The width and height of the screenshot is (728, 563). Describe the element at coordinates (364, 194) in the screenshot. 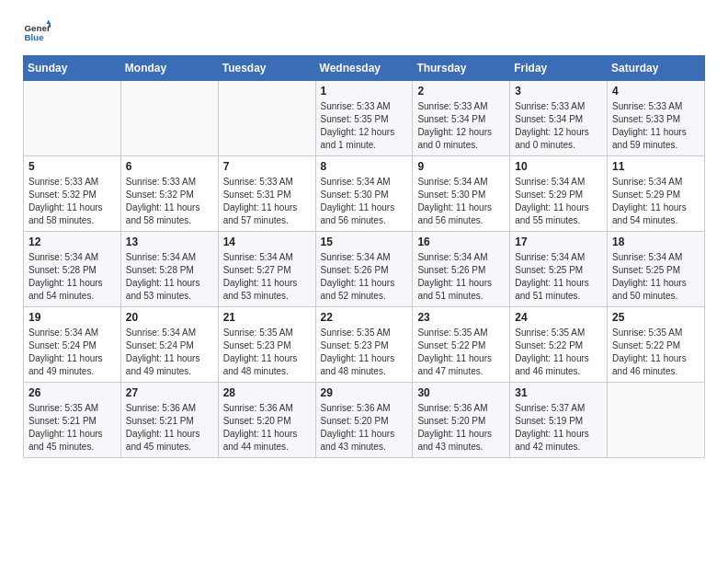

I see `calendar-week-row: 5Sunrise: 5:33 AM Sunset: 5:32 PM Daylig…` at that location.